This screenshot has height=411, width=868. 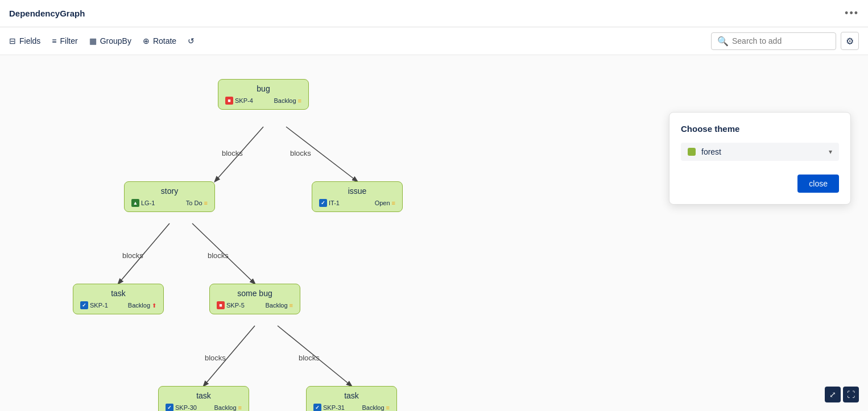 I want to click on node-story: story ▲ LG-1 To Do ≡, so click(x=170, y=197).